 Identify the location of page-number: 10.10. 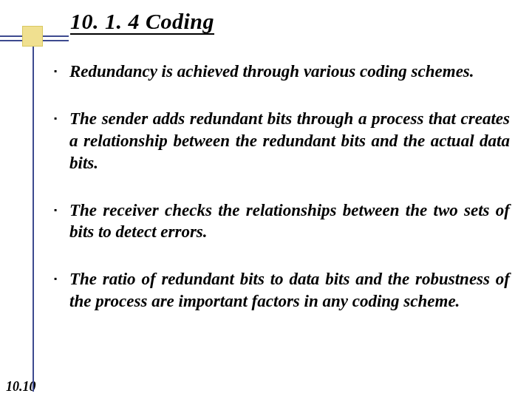
(21, 387).